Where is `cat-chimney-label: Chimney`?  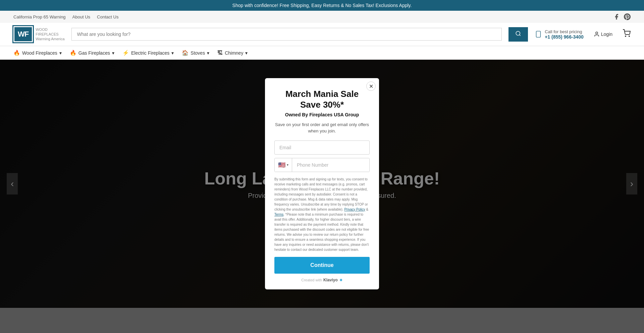 cat-chimney-label: Chimney is located at coordinates (234, 53).